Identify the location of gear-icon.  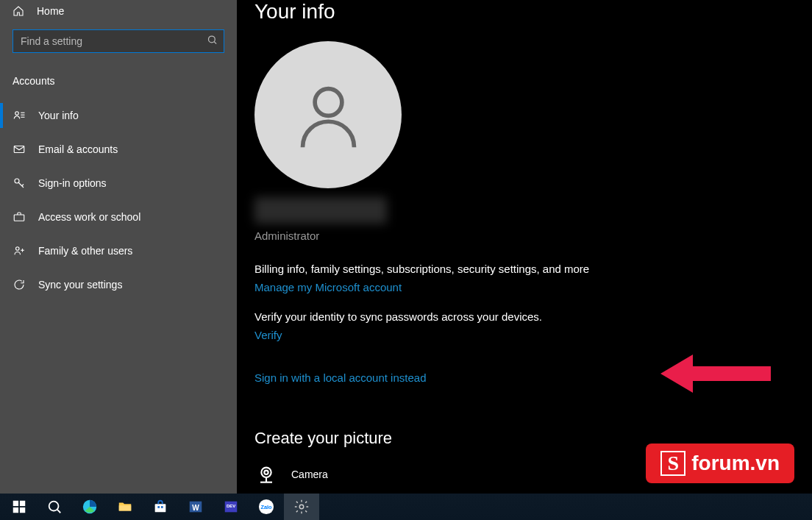
(302, 507).